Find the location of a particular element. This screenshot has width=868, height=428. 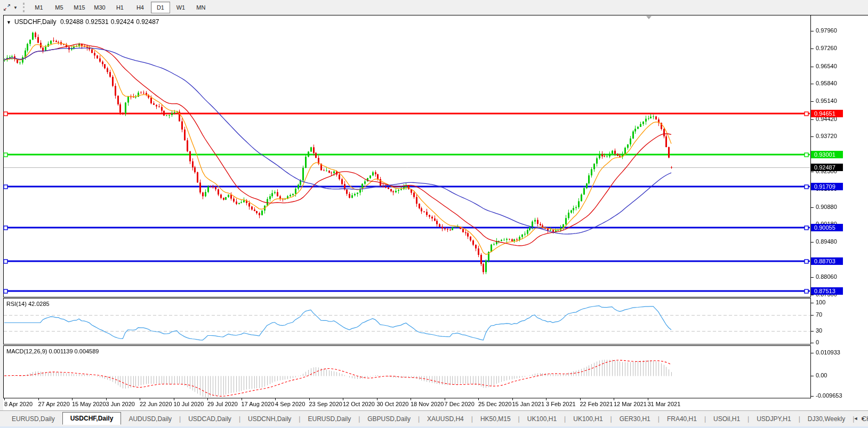

tab-scroll-buttons: ◄ ► is located at coordinates (859, 418).